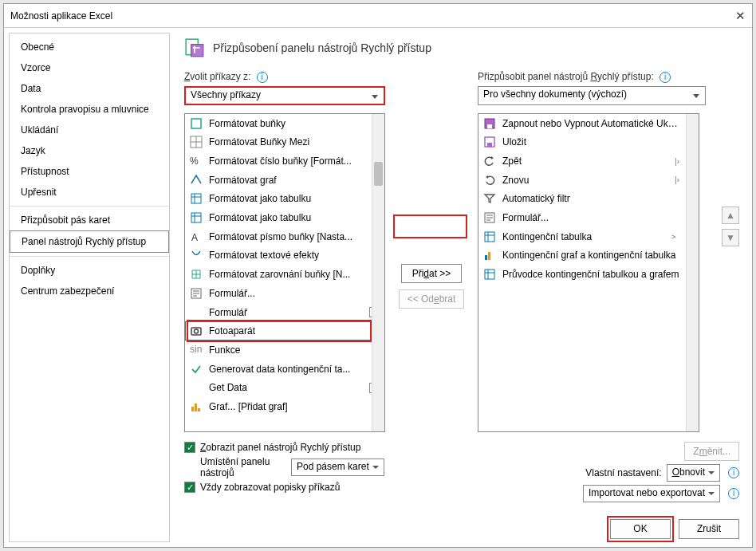 This screenshot has width=756, height=551. Describe the element at coordinates (592, 96) in the screenshot. I see `customize-scope-dropdown: Pro všechny dokumenty (výchozí)` at that location.